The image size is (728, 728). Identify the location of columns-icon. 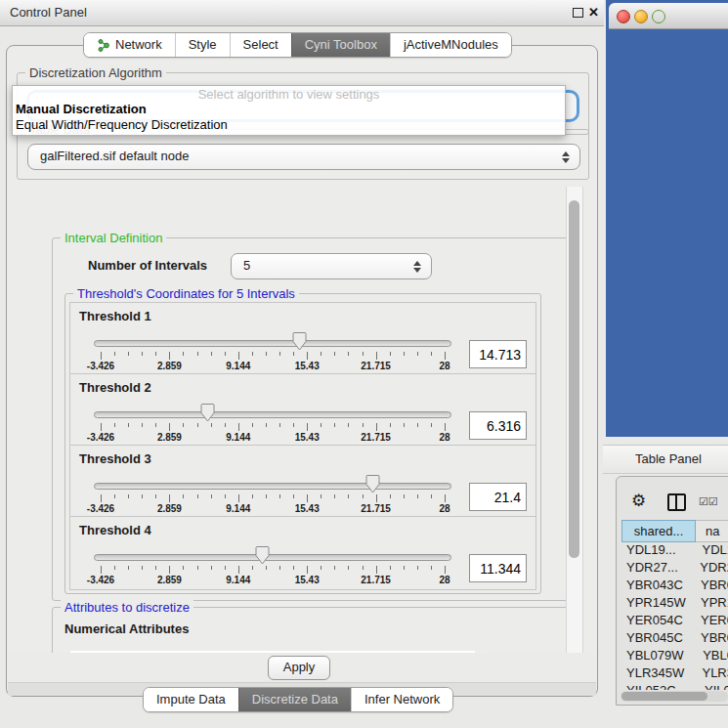
(676, 502).